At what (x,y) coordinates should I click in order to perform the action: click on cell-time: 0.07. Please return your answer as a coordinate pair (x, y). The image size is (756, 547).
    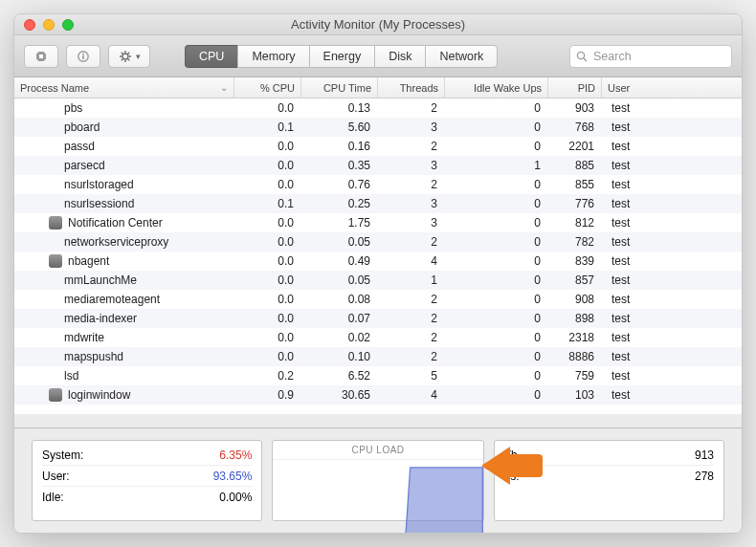
    Looking at the image, I should click on (340, 318).